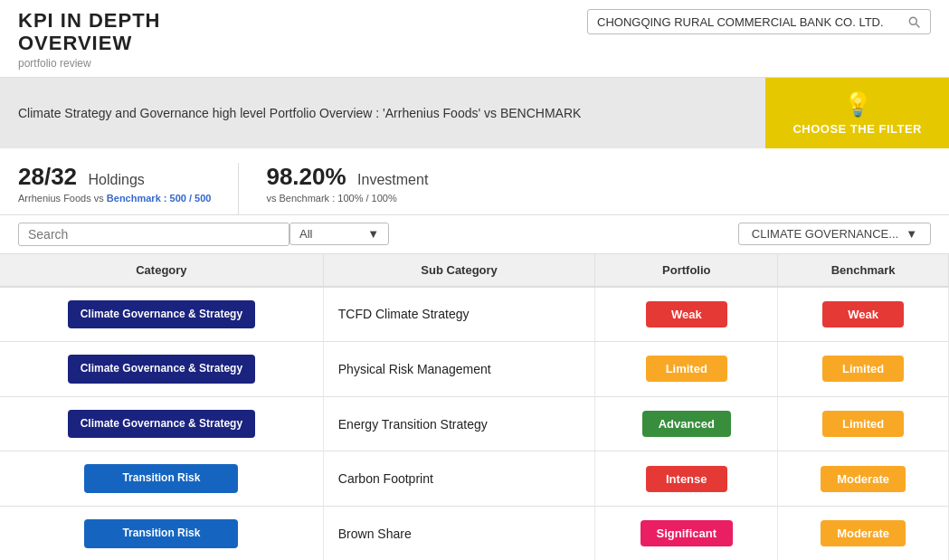  Describe the element at coordinates (474, 235) in the screenshot. I see `search-filter-row: All ▼ CLIMATE GOVERNANCE... ▼` at that location.